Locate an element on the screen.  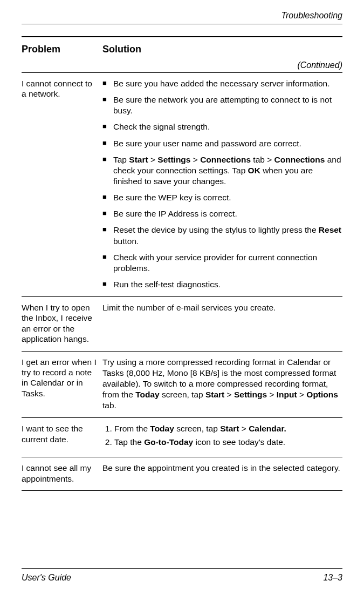
problem-cell: I cannot connect to a network. is located at coordinates (62, 184).